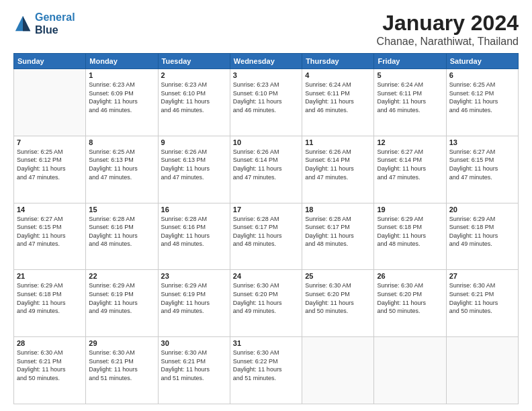 The image size is (532, 411). What do you see at coordinates (55, 24) in the screenshot?
I see `logo-text: General Blue` at bounding box center [55, 24].